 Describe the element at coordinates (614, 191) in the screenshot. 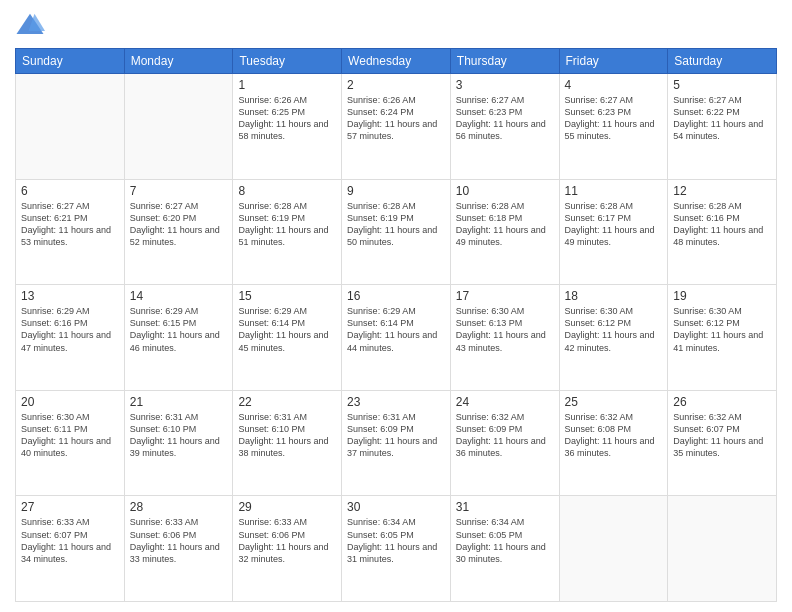

I see `day-number: 11` at that location.